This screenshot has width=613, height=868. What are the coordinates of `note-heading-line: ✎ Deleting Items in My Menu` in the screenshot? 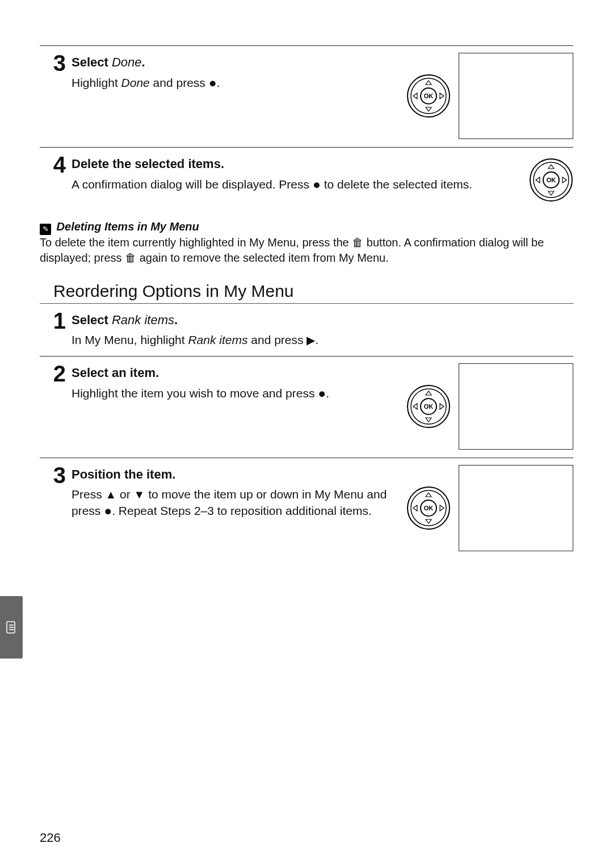 It's located at (306, 227).